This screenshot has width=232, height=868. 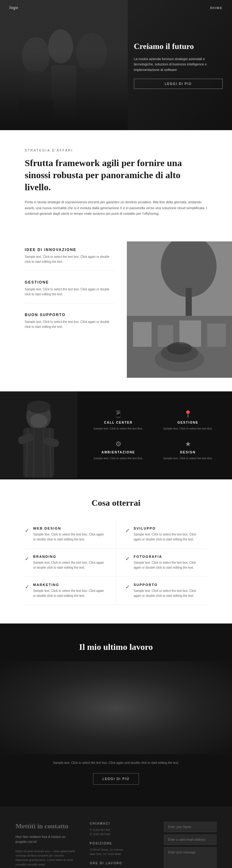 I want to click on contatti-col1: Mettiti in contatto Hey! Non vediamo for…, so click(x=46, y=845).